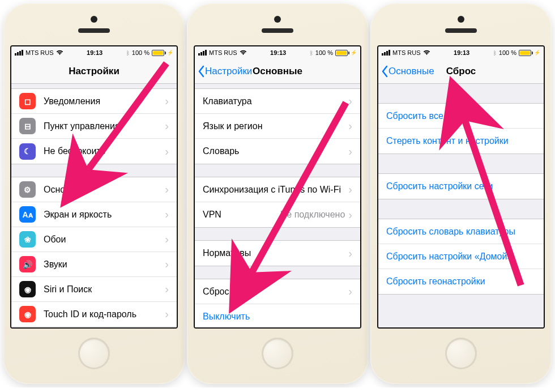 Image resolution: width=555 pixels, height=392 pixels. Describe the element at coordinates (278, 317) in the screenshot. I see `list-item-label: Выключить` at that location.